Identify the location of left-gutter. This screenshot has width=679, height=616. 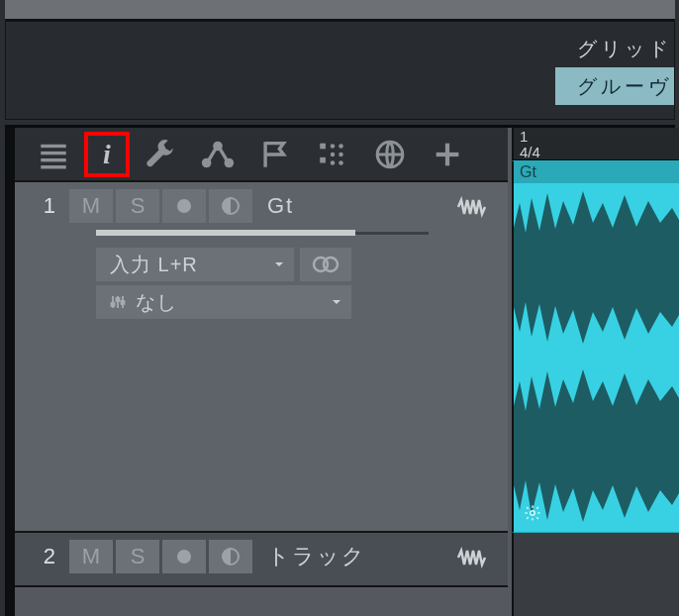
(10, 372).